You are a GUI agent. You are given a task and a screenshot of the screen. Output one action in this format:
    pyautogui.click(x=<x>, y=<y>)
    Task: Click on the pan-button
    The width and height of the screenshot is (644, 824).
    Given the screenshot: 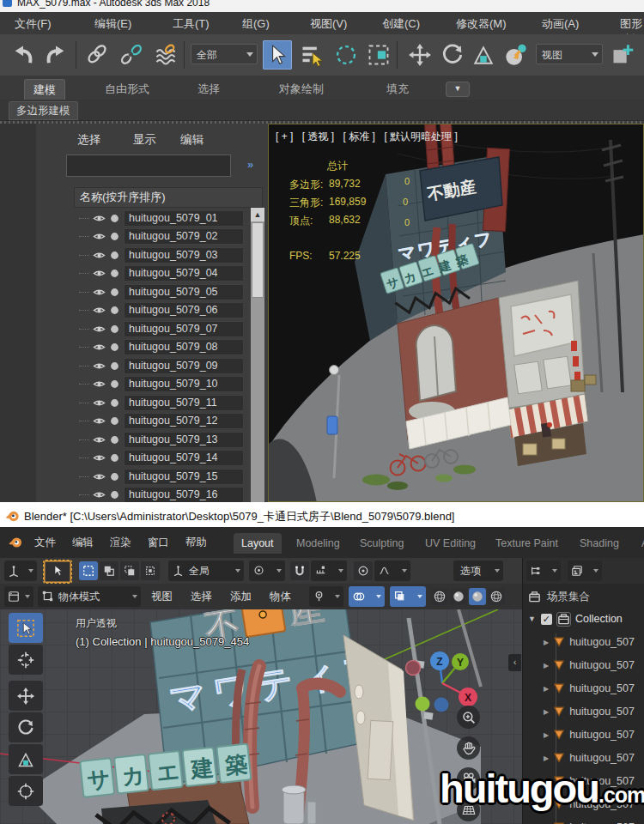 What is the action you would take?
    pyautogui.click(x=469, y=748)
    